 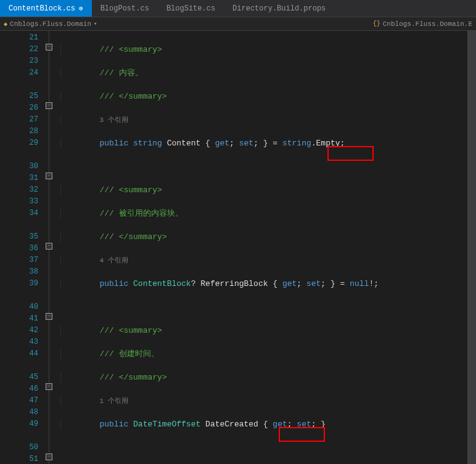 What do you see at coordinates (125, 9) in the screenshot?
I see `tab-blogpost: BlogPost.cs` at bounding box center [125, 9].